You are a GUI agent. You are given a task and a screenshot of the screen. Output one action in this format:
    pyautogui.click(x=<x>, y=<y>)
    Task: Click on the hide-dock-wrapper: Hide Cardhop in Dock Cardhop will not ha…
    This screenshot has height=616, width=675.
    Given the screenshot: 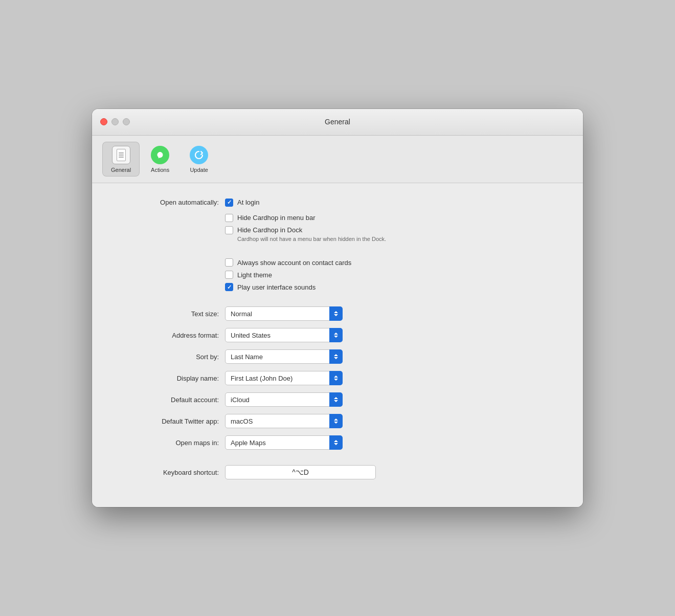 What is the action you would take?
    pyautogui.click(x=306, y=234)
    